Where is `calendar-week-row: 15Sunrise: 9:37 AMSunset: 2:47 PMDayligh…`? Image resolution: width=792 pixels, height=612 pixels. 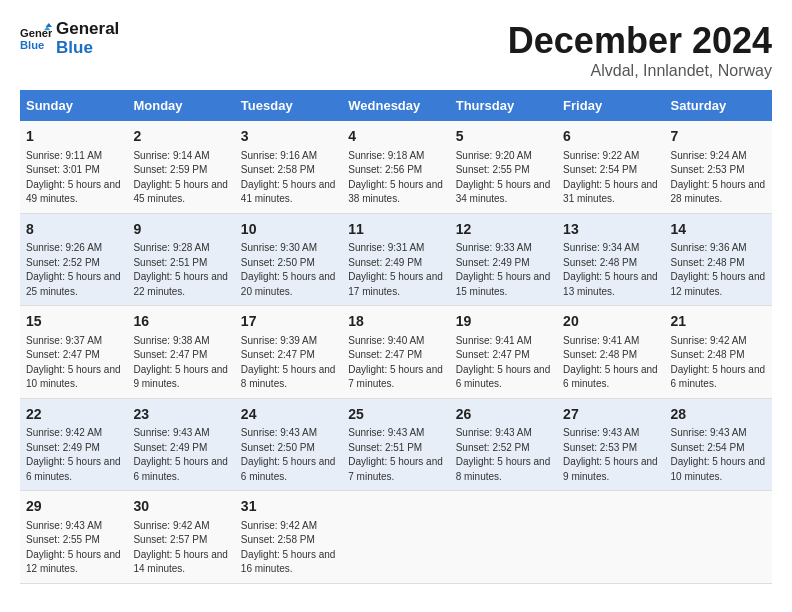 calendar-week-row: 15Sunrise: 9:37 AMSunset: 2:47 PMDayligh… is located at coordinates (396, 352).